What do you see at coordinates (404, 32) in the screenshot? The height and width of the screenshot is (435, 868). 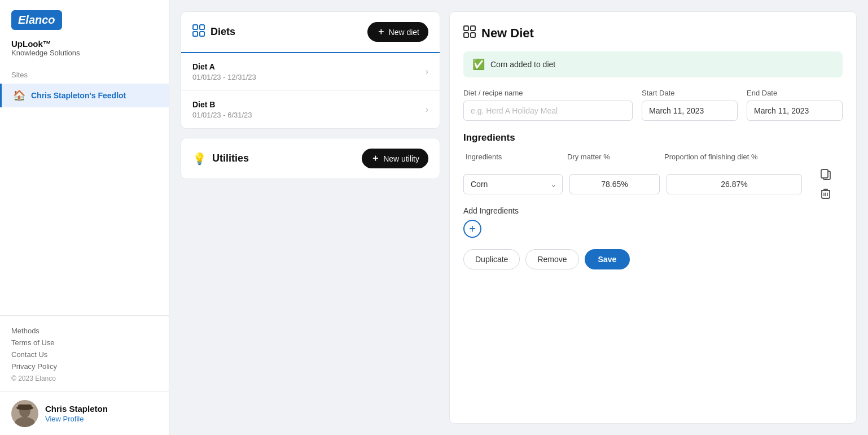 I see `new-diet-label: New diet` at bounding box center [404, 32].